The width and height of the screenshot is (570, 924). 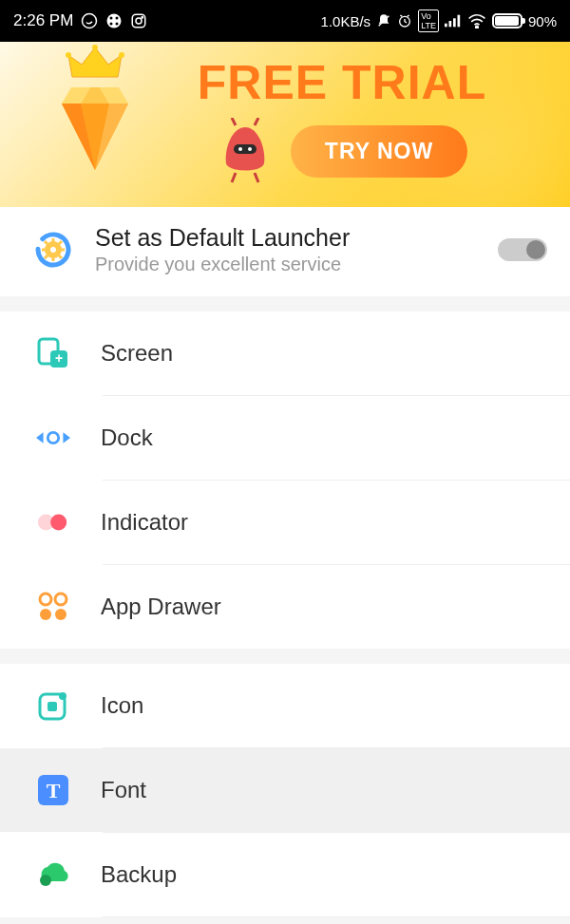 What do you see at coordinates (114, 21) in the screenshot?
I see `app-icon` at bounding box center [114, 21].